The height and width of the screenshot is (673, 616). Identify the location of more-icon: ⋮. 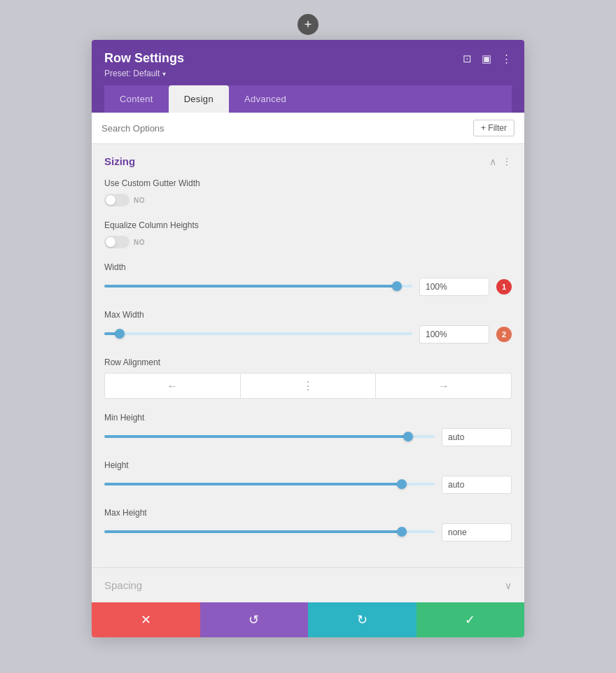
(507, 59).